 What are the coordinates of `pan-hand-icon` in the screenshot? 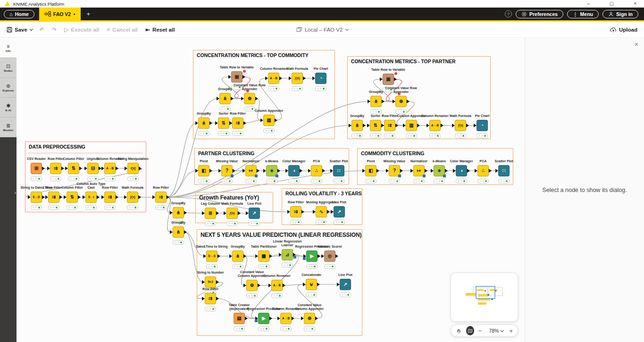 It's located at (459, 331).